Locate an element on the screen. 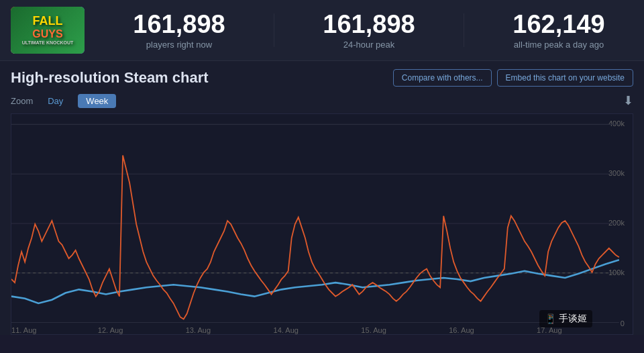 The width and height of the screenshot is (644, 353). zoom-bar: Zoom Day Week ⬇ is located at coordinates (322, 101).